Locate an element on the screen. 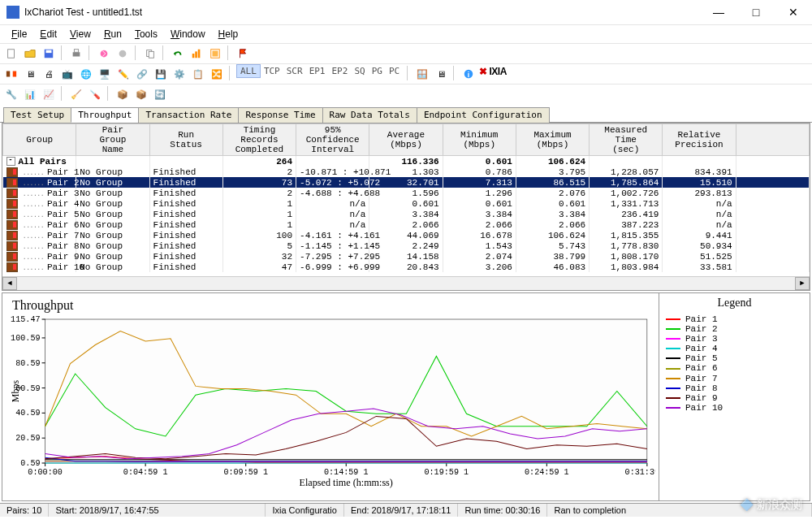 This screenshot has height=524, width=812. menu-help: Help is located at coordinates (229, 34).